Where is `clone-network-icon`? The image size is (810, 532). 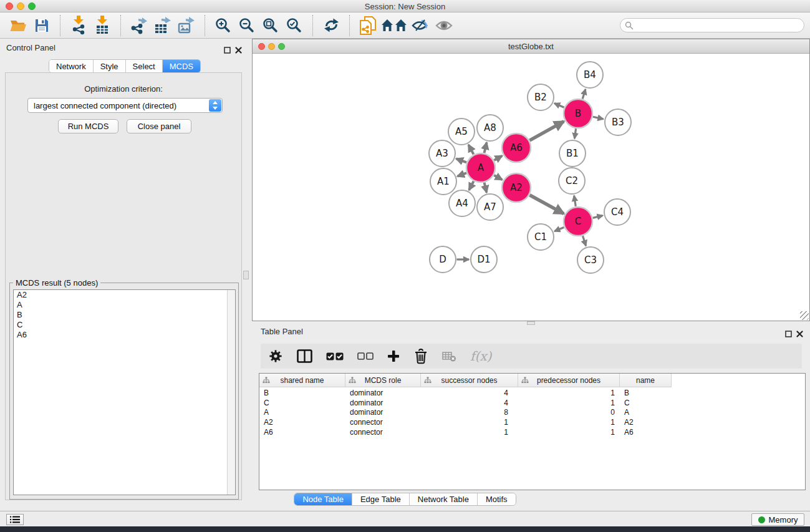 clone-network-icon is located at coordinates (368, 26).